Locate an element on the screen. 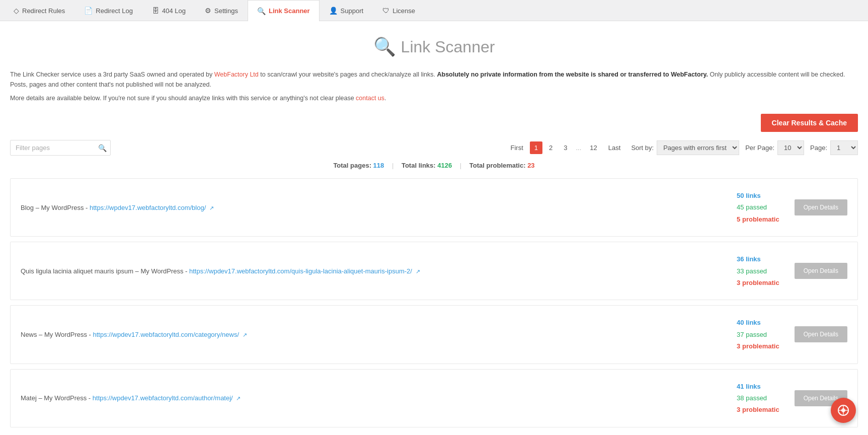  filter-bar: 🔍 First 1 2 3 ... 12 Last Sort by: Pages… is located at coordinates (434, 148).